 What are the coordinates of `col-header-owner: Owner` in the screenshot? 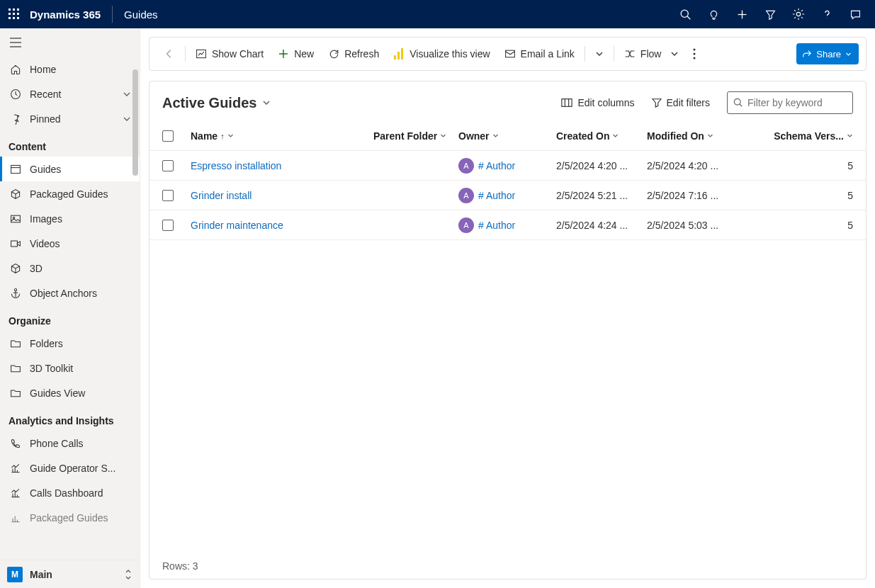 It's located at (507, 136).